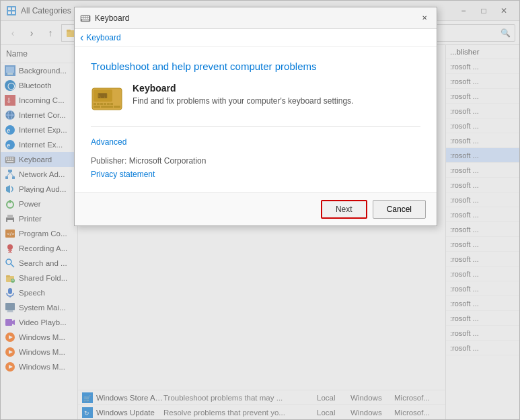  I want to click on modal-item-icon-container: ⌨, so click(107, 99).